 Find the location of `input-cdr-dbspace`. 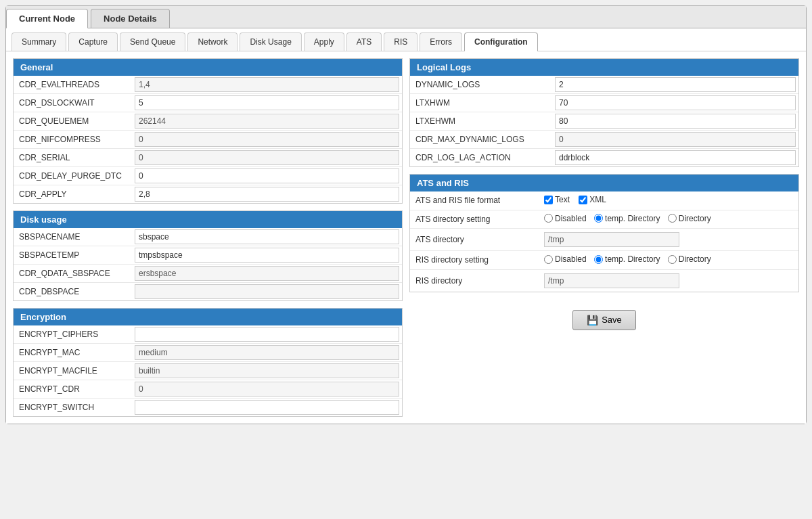

input-cdr-dbspace is located at coordinates (267, 292).